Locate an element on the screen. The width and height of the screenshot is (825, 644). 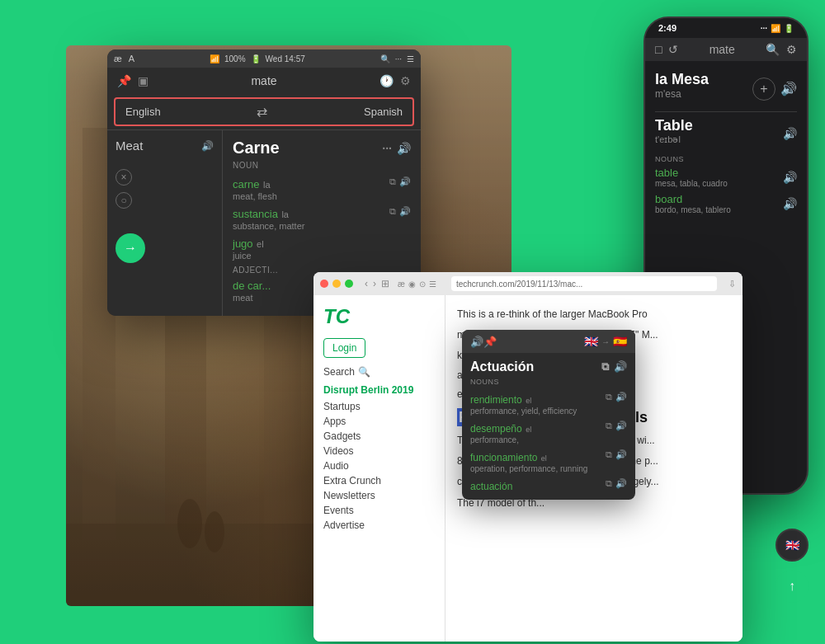
more-options-icon: ··· is located at coordinates (387, 148).